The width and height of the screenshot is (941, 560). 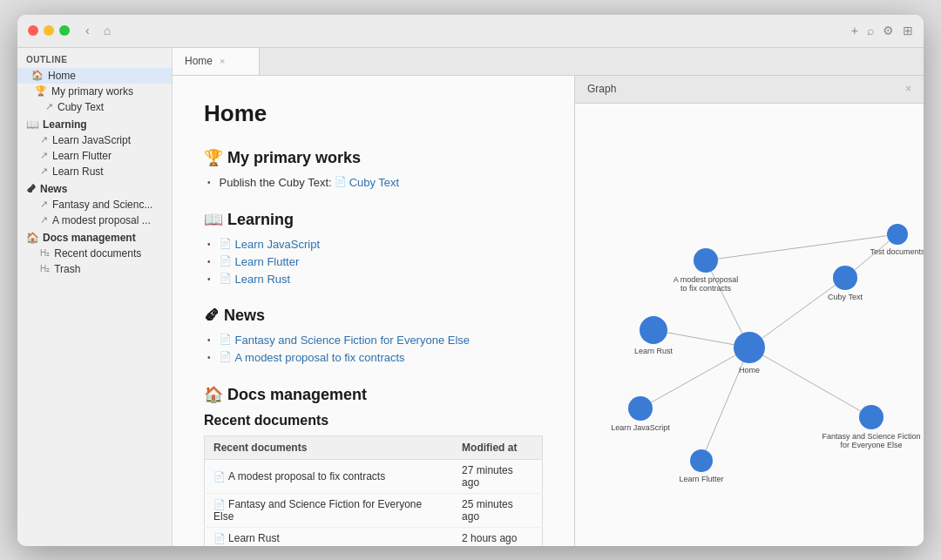 What do you see at coordinates (373, 158) in the screenshot?
I see `section-heading-primary-works: 🏆 My primary works` at bounding box center [373, 158].